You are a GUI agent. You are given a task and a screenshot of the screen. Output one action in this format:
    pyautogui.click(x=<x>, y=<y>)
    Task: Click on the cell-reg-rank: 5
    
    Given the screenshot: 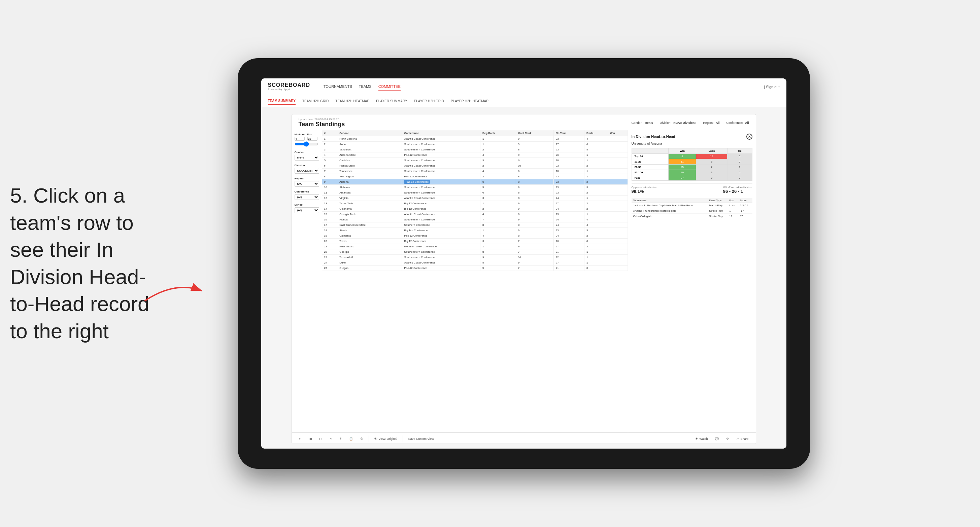 What is the action you would take?
    pyautogui.click(x=498, y=268)
    